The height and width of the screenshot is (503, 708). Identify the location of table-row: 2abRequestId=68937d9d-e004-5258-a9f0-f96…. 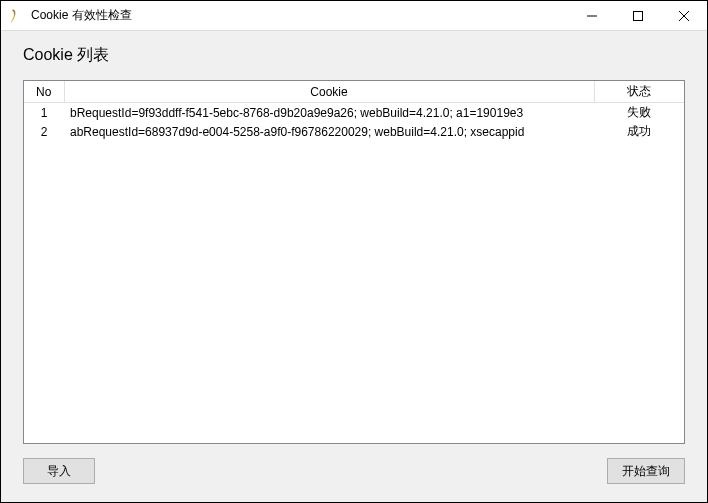
(354, 132).